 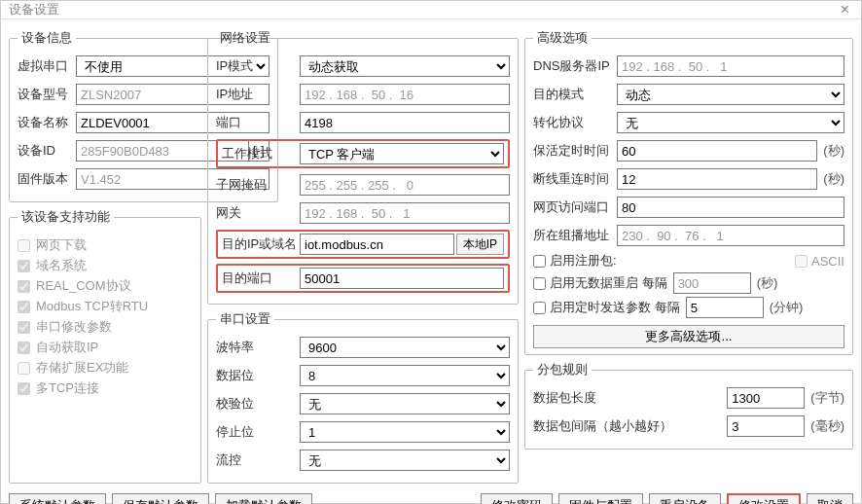 What do you see at coordinates (766, 398) in the screenshot?
I see `packet-len-field` at bounding box center [766, 398].